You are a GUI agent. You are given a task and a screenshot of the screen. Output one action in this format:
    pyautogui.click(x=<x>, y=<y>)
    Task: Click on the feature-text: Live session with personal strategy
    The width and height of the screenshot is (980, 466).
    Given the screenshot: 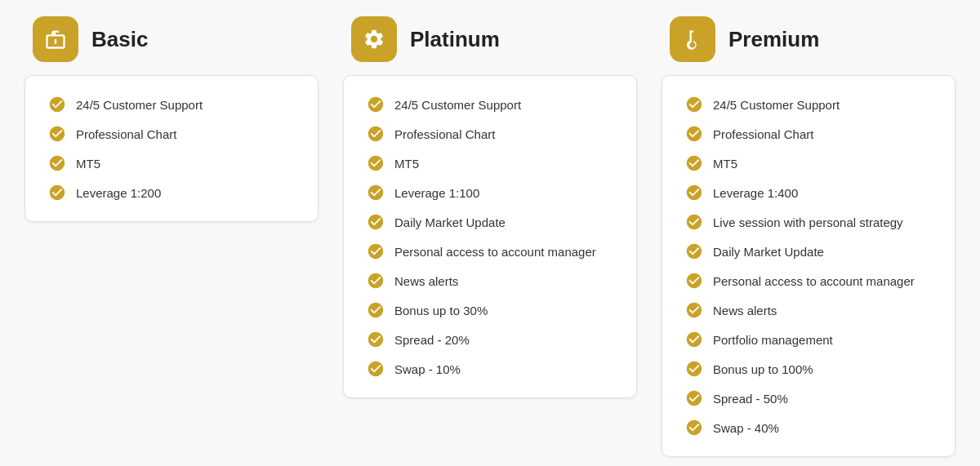 What is the action you would take?
    pyautogui.click(x=808, y=222)
    